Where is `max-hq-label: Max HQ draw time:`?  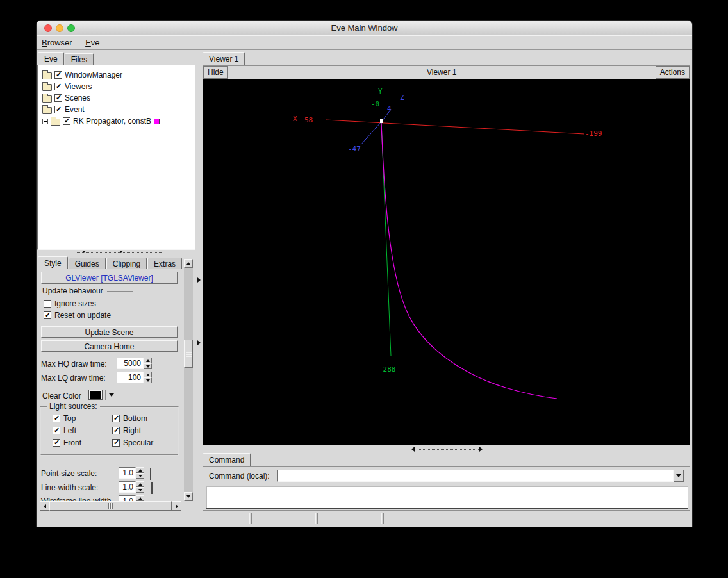 max-hq-label: Max HQ draw time: is located at coordinates (74, 364).